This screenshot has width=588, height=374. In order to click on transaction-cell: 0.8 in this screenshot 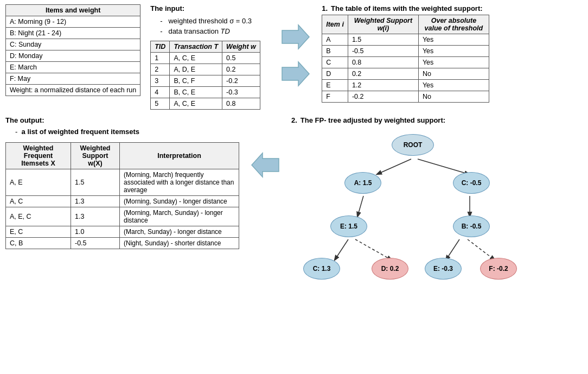, I will do `click(241, 104)`.